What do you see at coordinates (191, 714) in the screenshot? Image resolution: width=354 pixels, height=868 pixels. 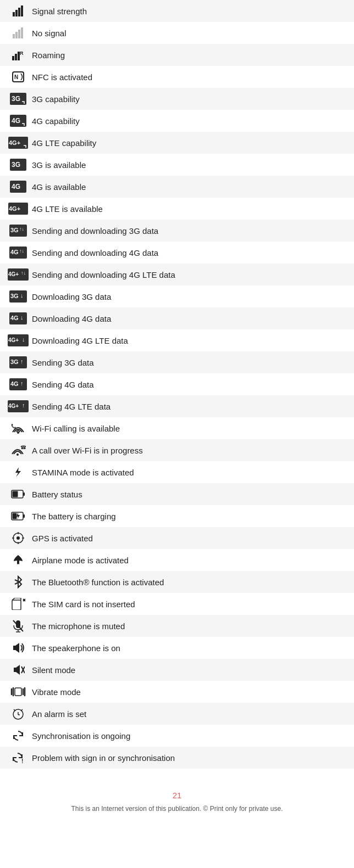 I see `alarm-set-label: An alarm is set` at bounding box center [191, 714].